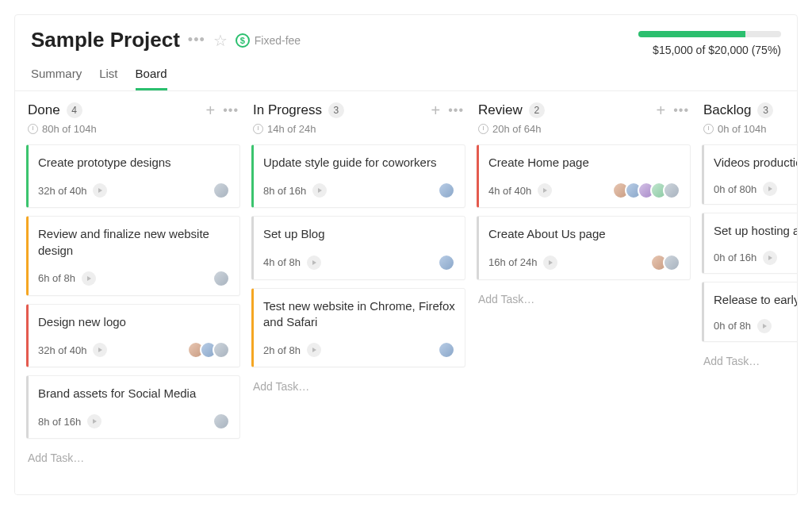 The image size is (812, 511). Describe the element at coordinates (166, 40) in the screenshot. I see `title-row: Sample Project ••• ☆ $ Fixed-fee` at that location.